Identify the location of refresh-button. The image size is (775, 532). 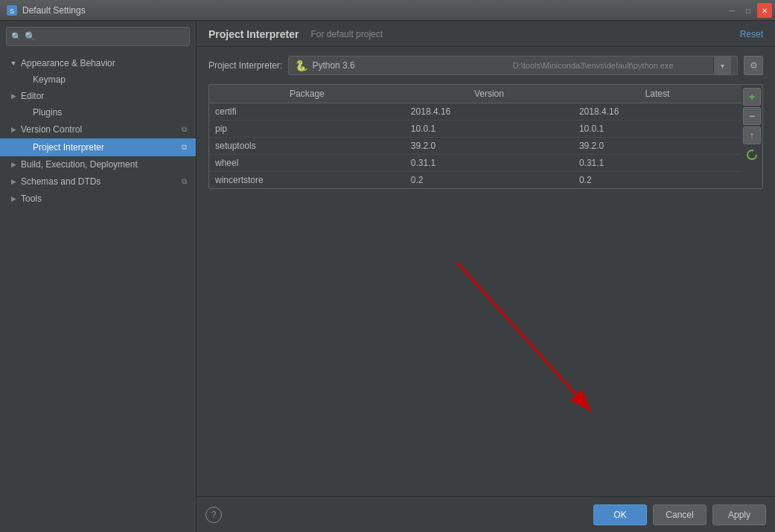
(752, 155).